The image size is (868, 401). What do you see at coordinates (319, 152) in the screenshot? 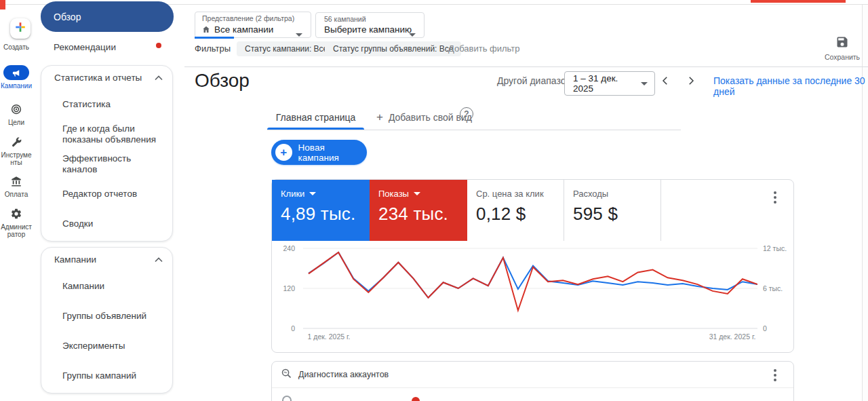
I see `new-campaign-button: + Новая кампания` at bounding box center [319, 152].